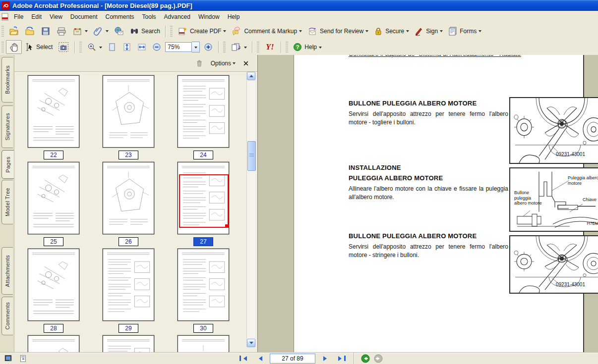 The width and height of the screenshot is (598, 364). I want to click on previous-view-button, so click(365, 359).